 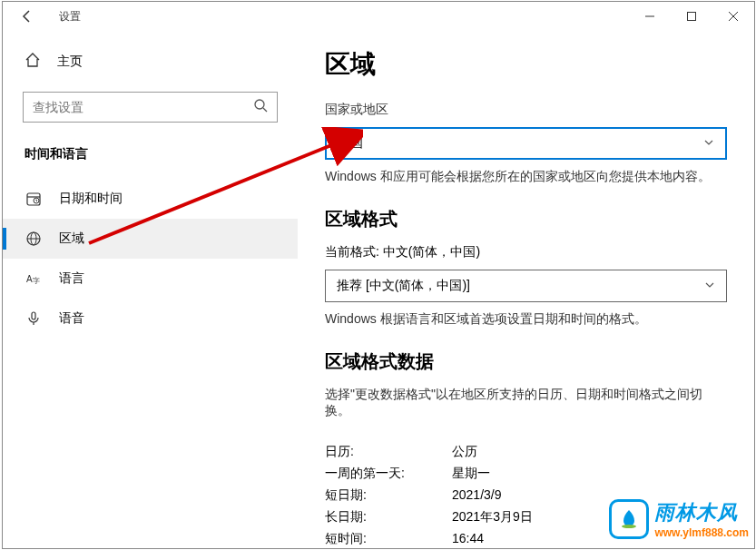 What do you see at coordinates (526, 143) in the screenshot?
I see `country-dropdown: 中国` at bounding box center [526, 143].